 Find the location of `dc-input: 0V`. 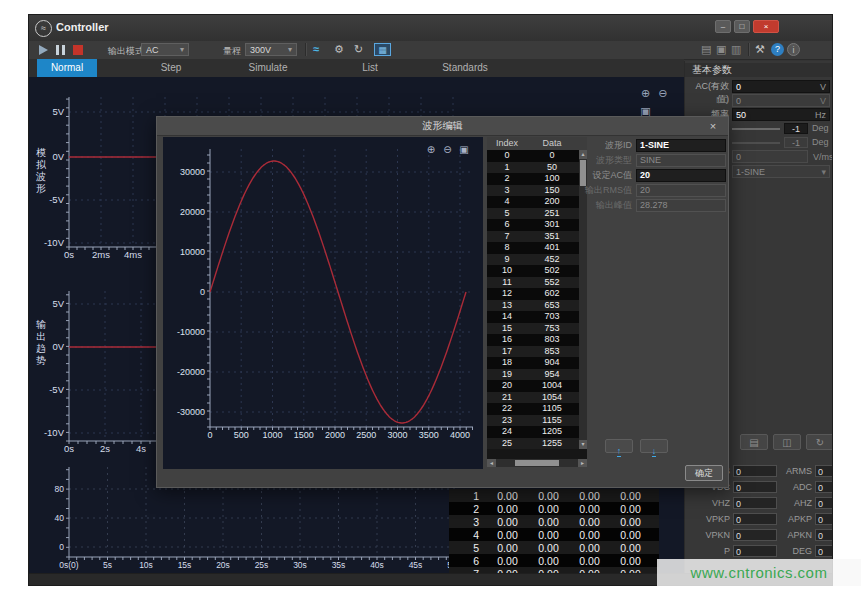

dc-input: 0V is located at coordinates (781, 100).